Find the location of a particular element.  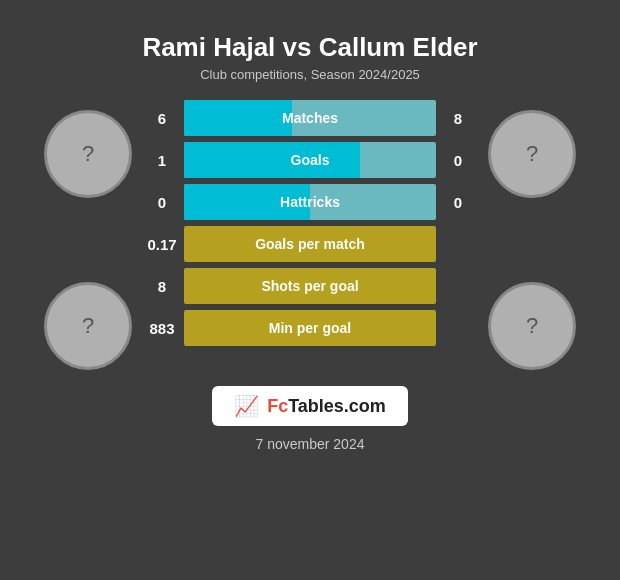

logo-icon: 📈 is located at coordinates (246, 406).